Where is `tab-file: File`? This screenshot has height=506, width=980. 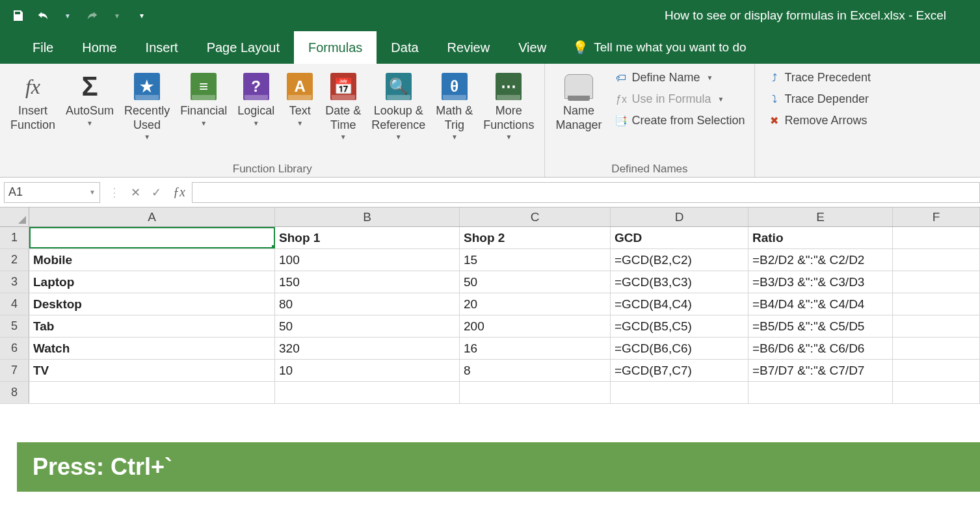
tab-file: File is located at coordinates (43, 47).